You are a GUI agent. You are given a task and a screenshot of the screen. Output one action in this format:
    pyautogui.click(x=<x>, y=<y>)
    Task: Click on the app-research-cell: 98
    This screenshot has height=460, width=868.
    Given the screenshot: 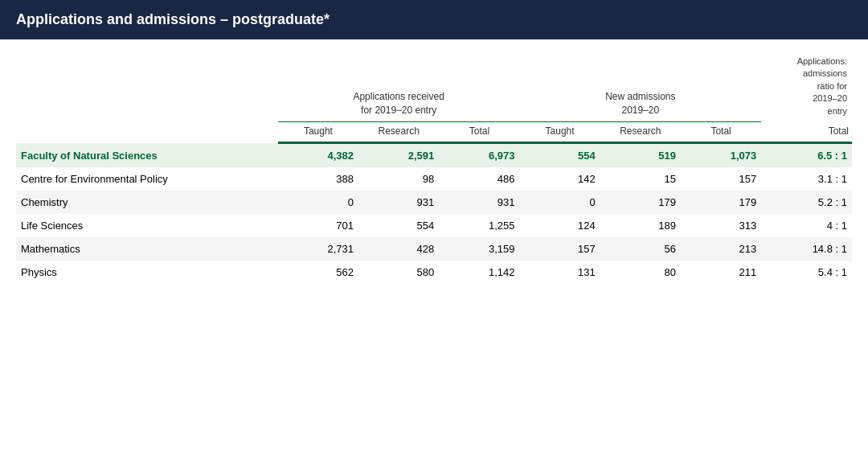 What is the action you would take?
    pyautogui.click(x=399, y=179)
    